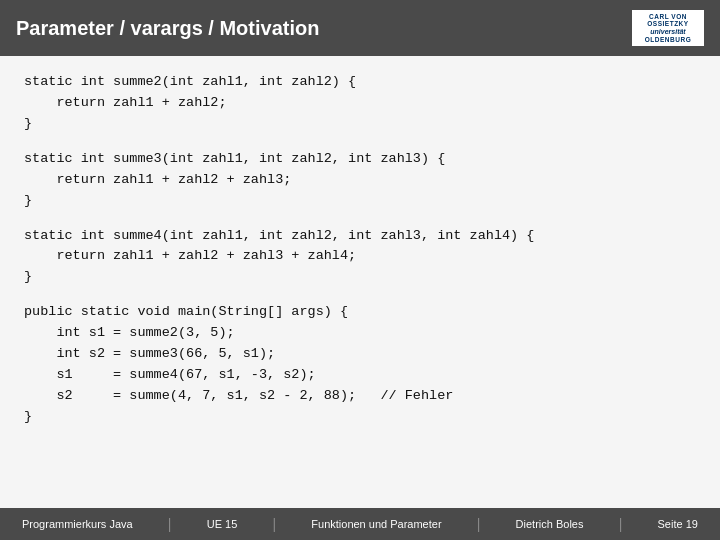 The height and width of the screenshot is (540, 720). Describe the element at coordinates (360, 396) in the screenshot. I see `code-line-4-5: s2 = summe(4, 7, s1, s2 - 2, 88); // Feh…` at that location.